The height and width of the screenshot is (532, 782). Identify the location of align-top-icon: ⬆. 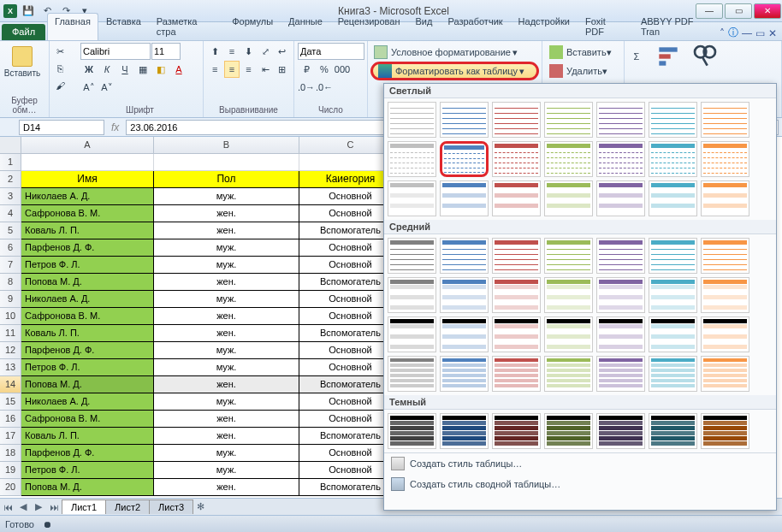
(216, 51).